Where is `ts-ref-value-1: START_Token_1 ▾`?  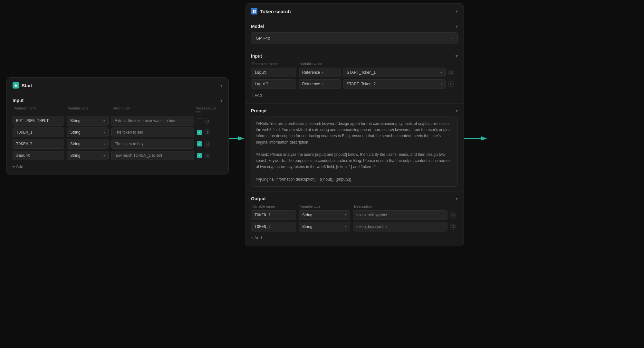
ts-ref-value-1: START_Token_1 ▾ is located at coordinates (394, 72).